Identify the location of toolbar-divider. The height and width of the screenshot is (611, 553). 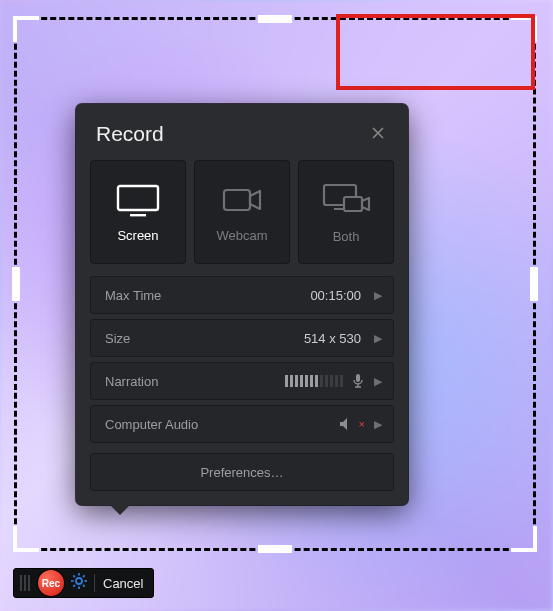
(94, 583).